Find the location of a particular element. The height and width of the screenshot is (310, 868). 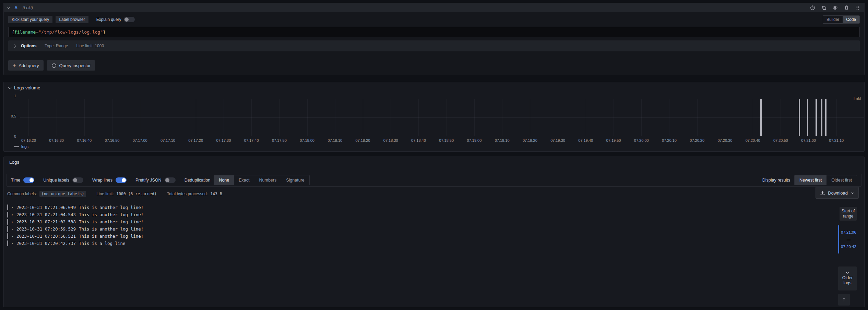

logs-volume-header: Logs volume is located at coordinates (434, 87).